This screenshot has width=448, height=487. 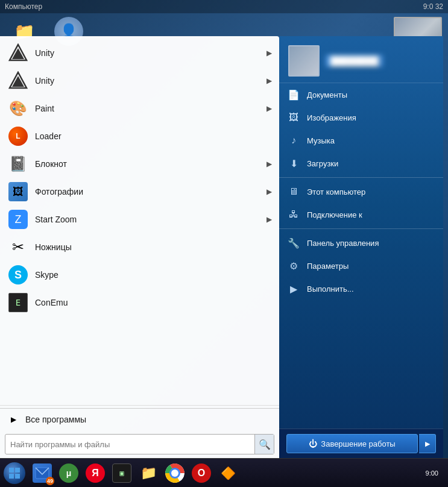 I want to click on run-icon: ▶, so click(x=294, y=289).